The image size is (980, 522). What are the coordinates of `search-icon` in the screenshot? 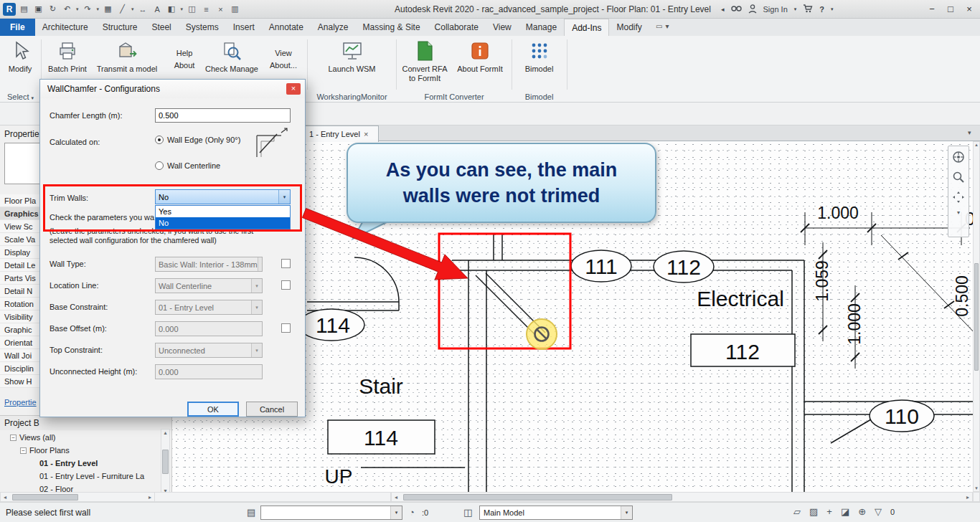 It's located at (736, 9).